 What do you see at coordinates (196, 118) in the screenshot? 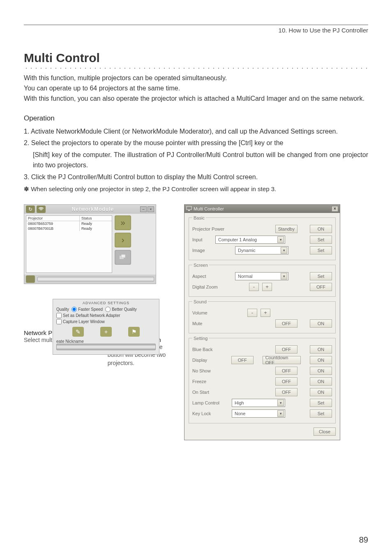
I see `operation-heading: Operation` at bounding box center [196, 118].